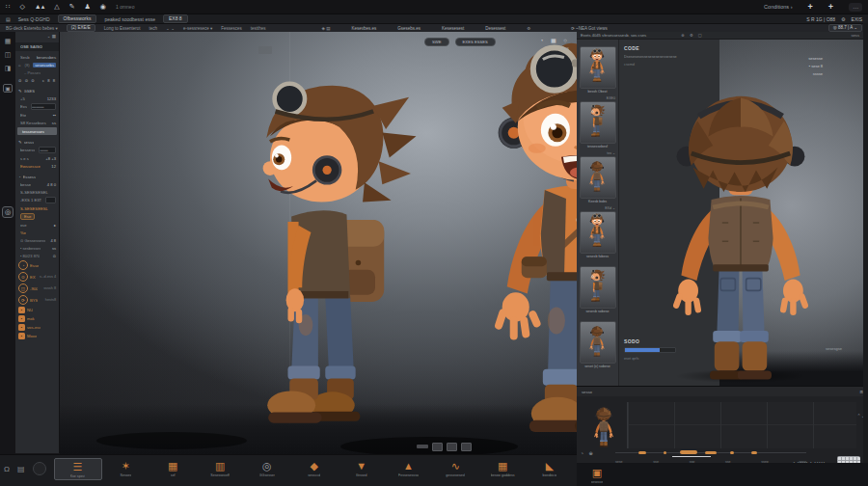  What do you see at coordinates (37, 240) in the screenshot?
I see `panel-row: ⊙ Gessessess 4 8` at bounding box center [37, 240].